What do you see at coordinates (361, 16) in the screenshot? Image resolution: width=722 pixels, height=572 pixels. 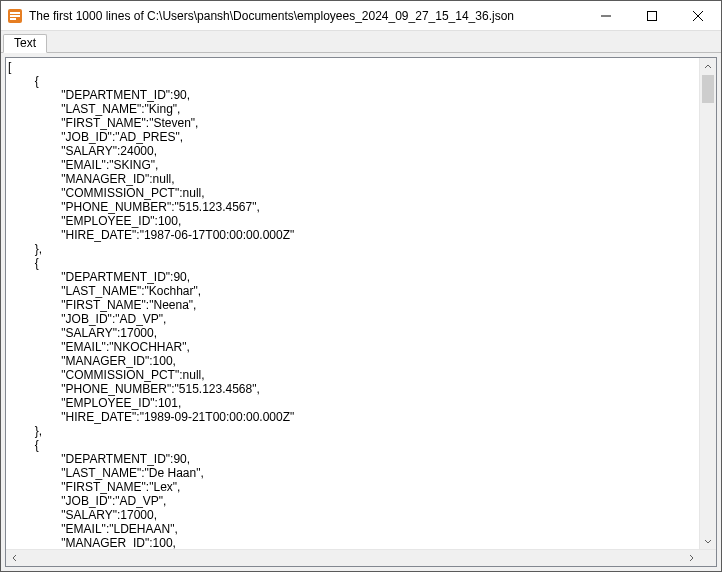 I see `titlebar: The first 1000 lines of C:\Users\pansh\D…` at bounding box center [361, 16].